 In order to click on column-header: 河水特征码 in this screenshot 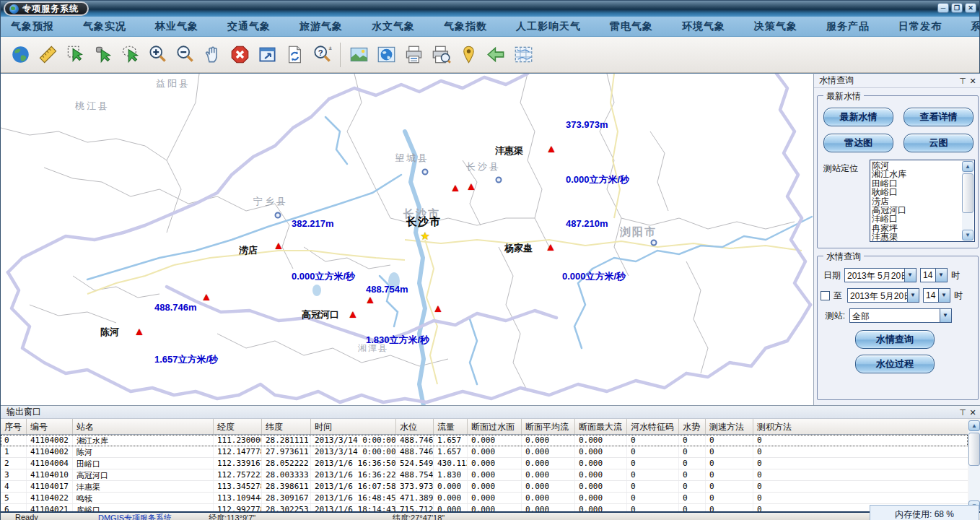, I will do `click(653, 426)`.